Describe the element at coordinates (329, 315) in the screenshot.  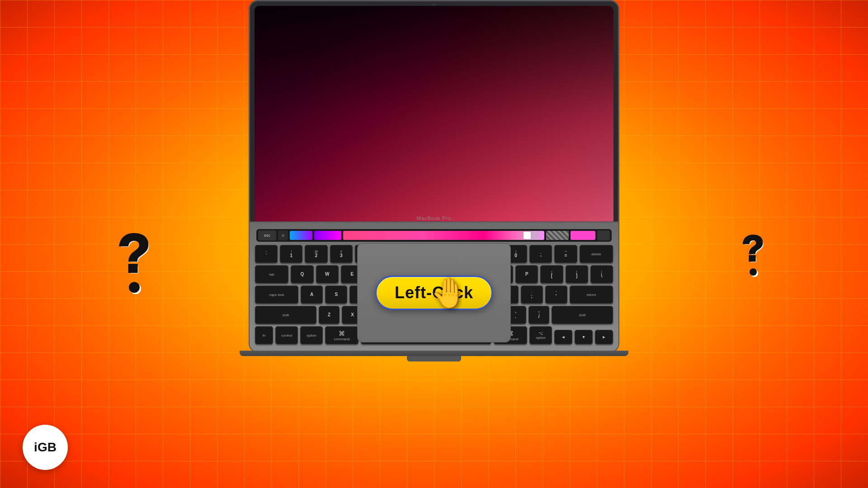
I see `key-z: Z` at that location.